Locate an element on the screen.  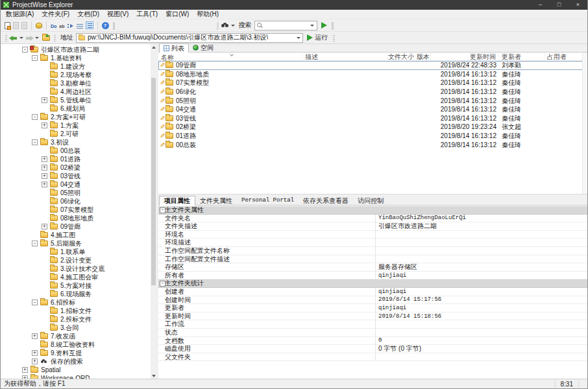
find-binoculars-icon is located at coordinates (225, 26).